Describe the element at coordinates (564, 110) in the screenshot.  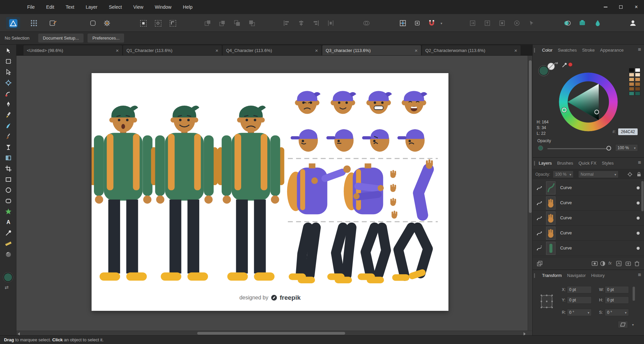
I see `hue-selector` at that location.